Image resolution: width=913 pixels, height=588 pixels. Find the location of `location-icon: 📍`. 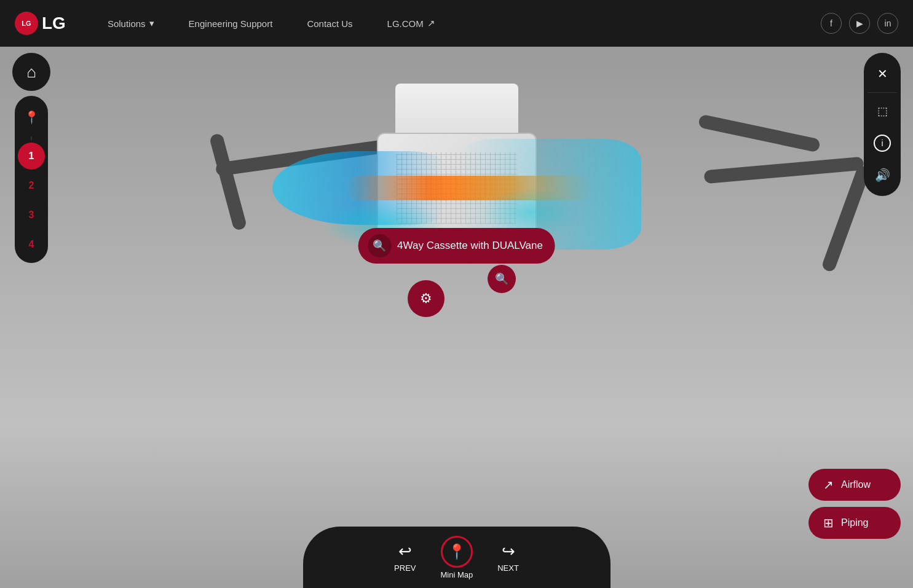

location-icon: 📍 is located at coordinates (32, 117).